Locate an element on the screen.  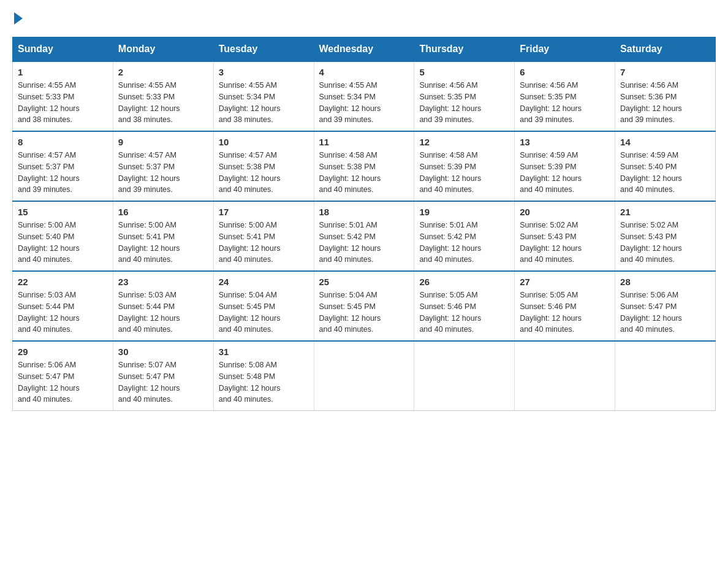
calendar-cell: 17 Sunrise: 5:00 AMSunset: 5:41 PMDaylig… is located at coordinates (264, 236).